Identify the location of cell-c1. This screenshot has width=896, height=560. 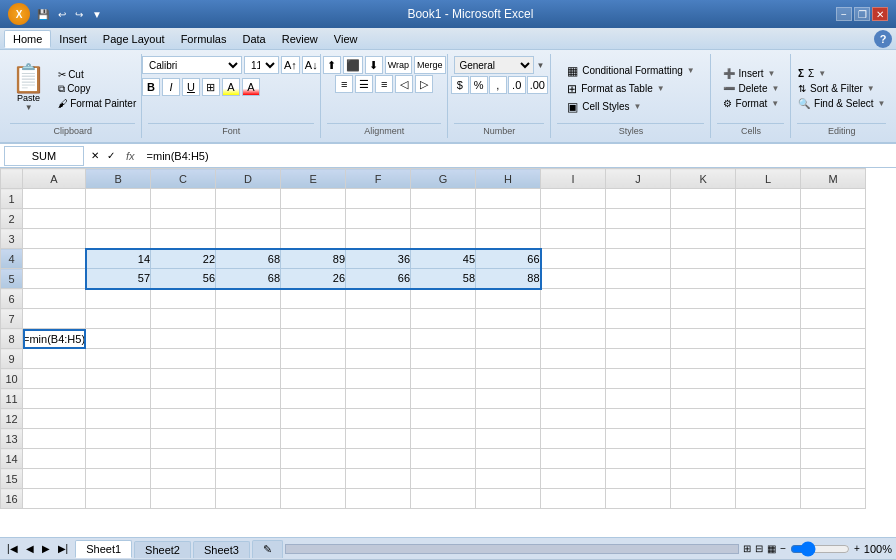
(184, 199).